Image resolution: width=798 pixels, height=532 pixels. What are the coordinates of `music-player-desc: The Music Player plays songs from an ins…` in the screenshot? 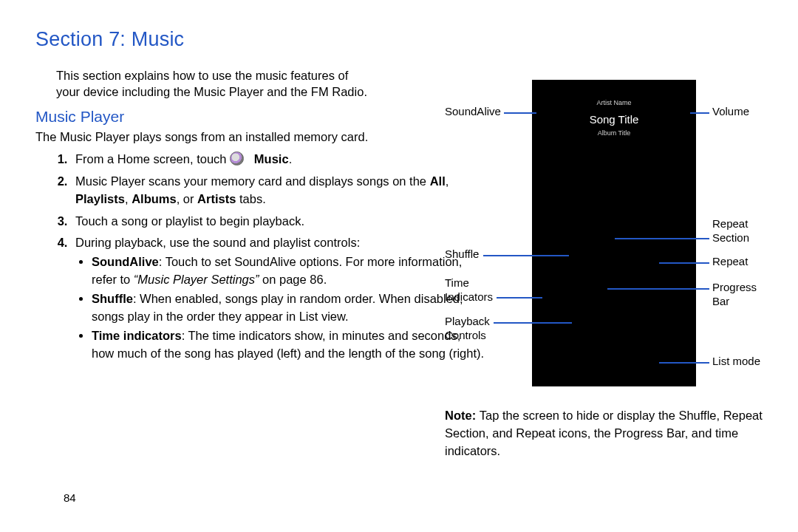 It's located at (205, 137).